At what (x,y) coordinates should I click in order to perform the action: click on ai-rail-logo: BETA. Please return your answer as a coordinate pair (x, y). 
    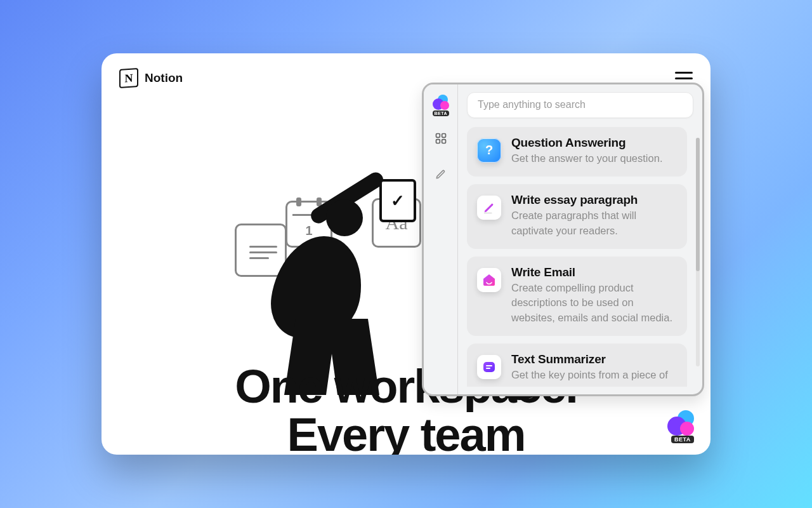
    Looking at the image, I should click on (441, 103).